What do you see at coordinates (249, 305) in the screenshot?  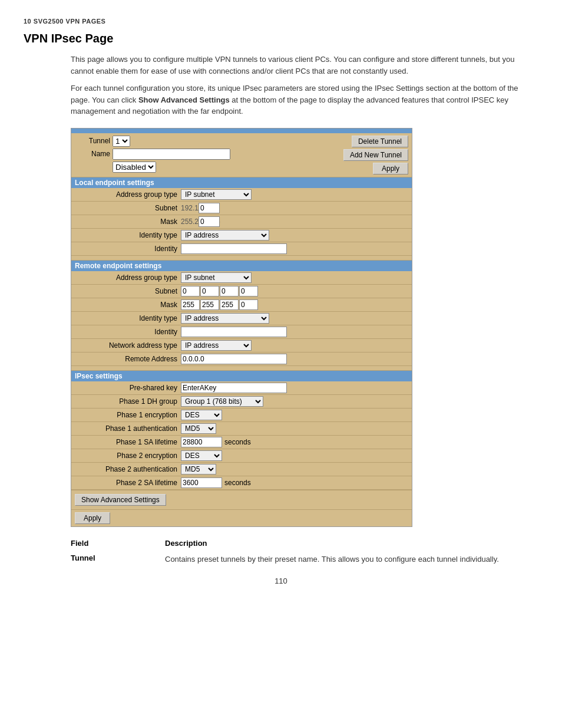 I see `remote-mask-o4` at bounding box center [249, 305].